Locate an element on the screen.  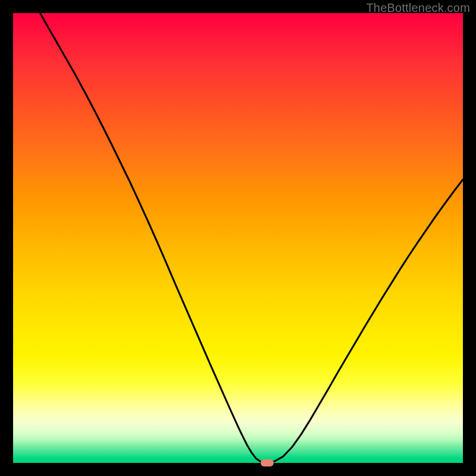
min-marker is located at coordinates (267, 463).